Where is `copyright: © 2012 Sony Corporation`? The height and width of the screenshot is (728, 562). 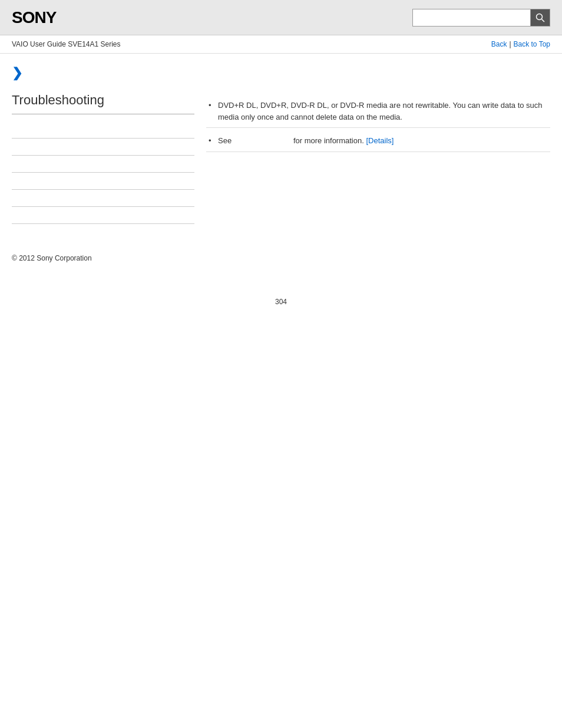
copyright: © 2012 Sony Corporation is located at coordinates (52, 258).